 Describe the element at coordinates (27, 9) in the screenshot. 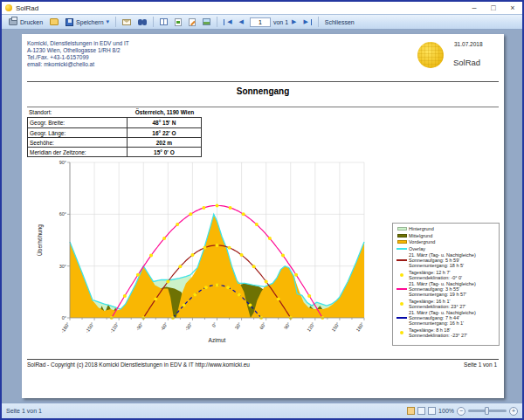

I see `window-title: SolRad` at that location.